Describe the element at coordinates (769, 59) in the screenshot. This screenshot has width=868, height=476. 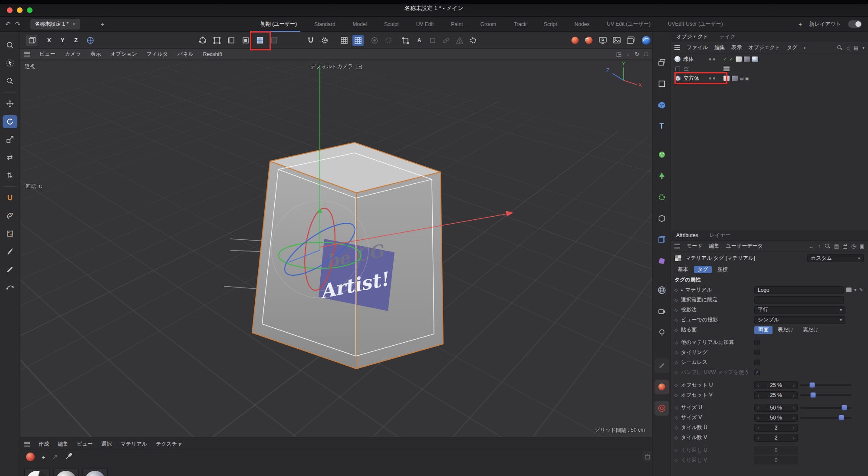
I see `object-row-sphere: 球体 ✓ ✓` at that location.